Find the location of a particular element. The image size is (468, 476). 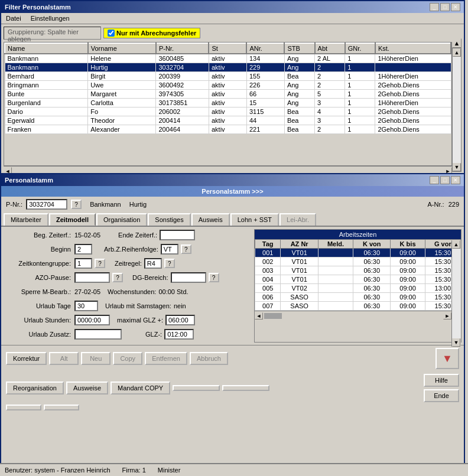

vscroll-down: ▼ is located at coordinates (457, 167).